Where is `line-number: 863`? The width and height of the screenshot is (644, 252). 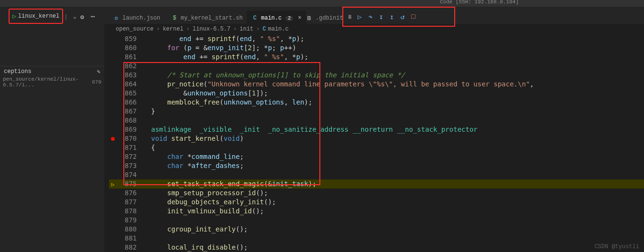 line-number: 863 is located at coordinates (130, 75).